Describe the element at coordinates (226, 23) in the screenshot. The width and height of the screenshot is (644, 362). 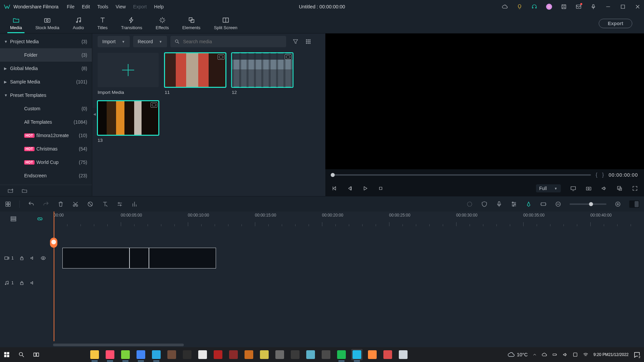
I see `tab-split-screen: Split Screen` at that location.